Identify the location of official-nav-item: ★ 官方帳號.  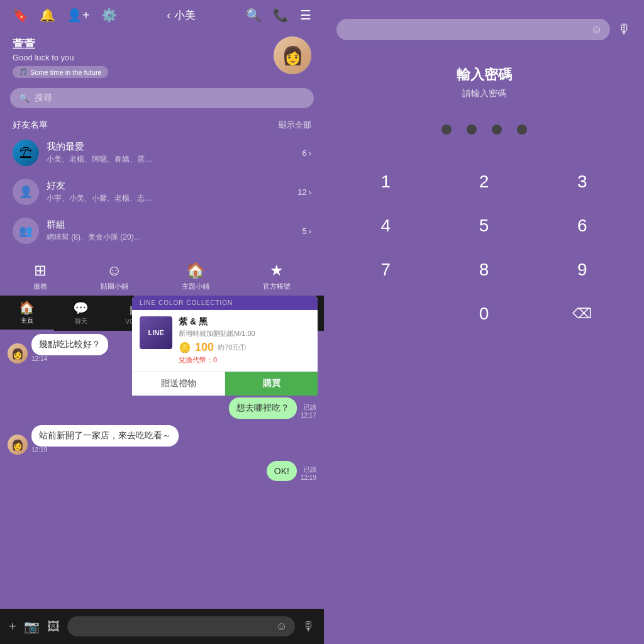
(277, 277).